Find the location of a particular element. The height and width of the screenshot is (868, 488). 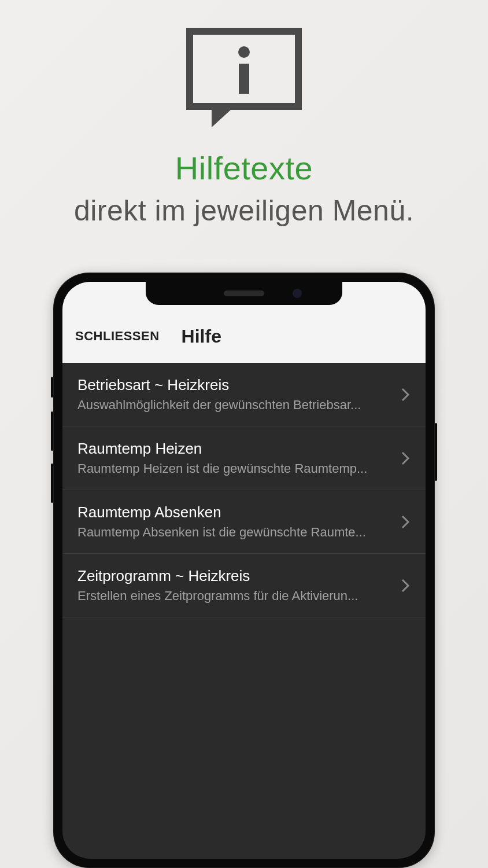

list-item-subtitle: Auswahlmöglichkeit der gewünschten Betri… is located at coordinates (235, 405).